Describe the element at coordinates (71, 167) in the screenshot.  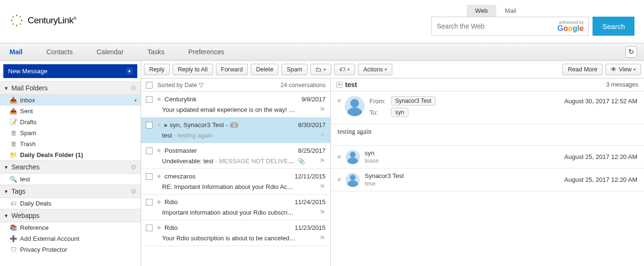
I see `section-searches: ▼ Searches ⚙` at that location.